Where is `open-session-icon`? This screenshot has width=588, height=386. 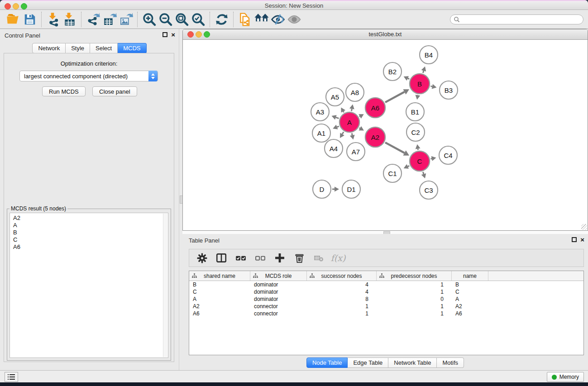
open-session-icon is located at coordinates (14, 19).